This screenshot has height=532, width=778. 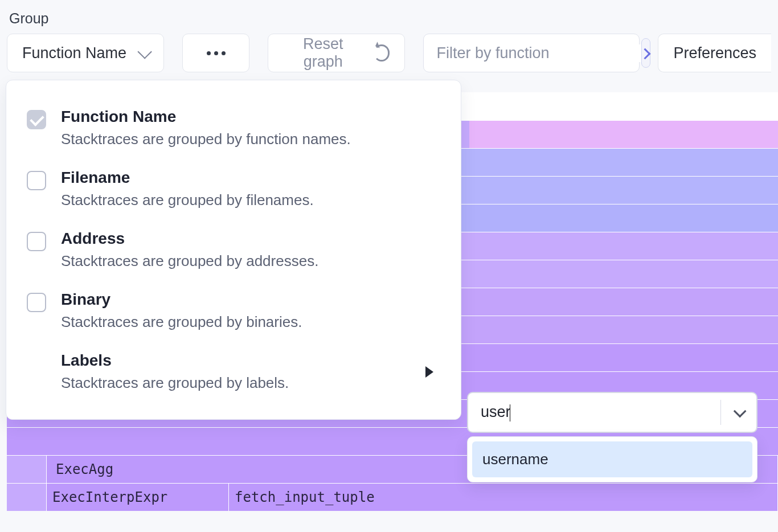 What do you see at coordinates (389, 53) in the screenshot?
I see `toolbar: Function Name Reset graph Preferences` at bounding box center [389, 53].